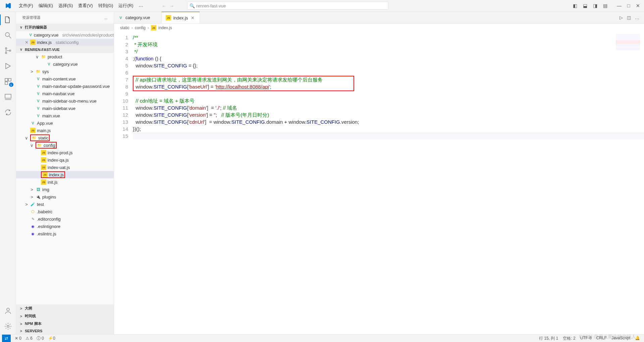 The width and height of the screenshot is (644, 342). Describe the element at coordinates (180, 17) in the screenshot. I see `tab-index.js: JSindex.js✕` at that location.